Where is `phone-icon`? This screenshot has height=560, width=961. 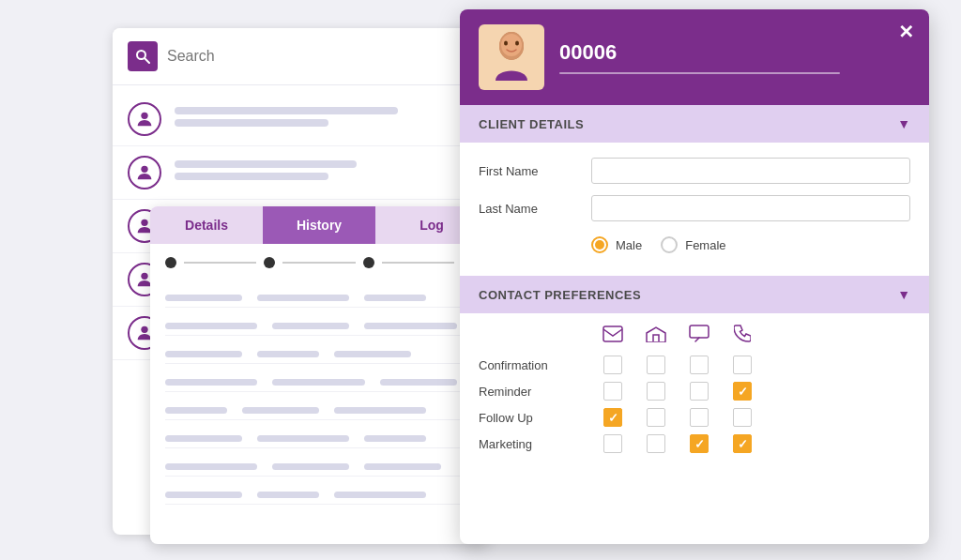 phone-icon is located at coordinates (742, 336).